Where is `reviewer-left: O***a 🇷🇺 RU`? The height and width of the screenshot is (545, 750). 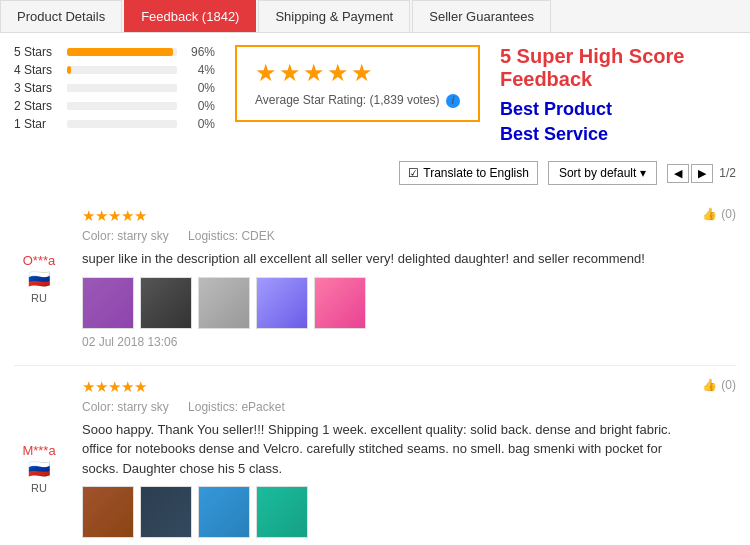
reviewer-left: O***a 🇷🇺 RU is located at coordinates (39, 278).